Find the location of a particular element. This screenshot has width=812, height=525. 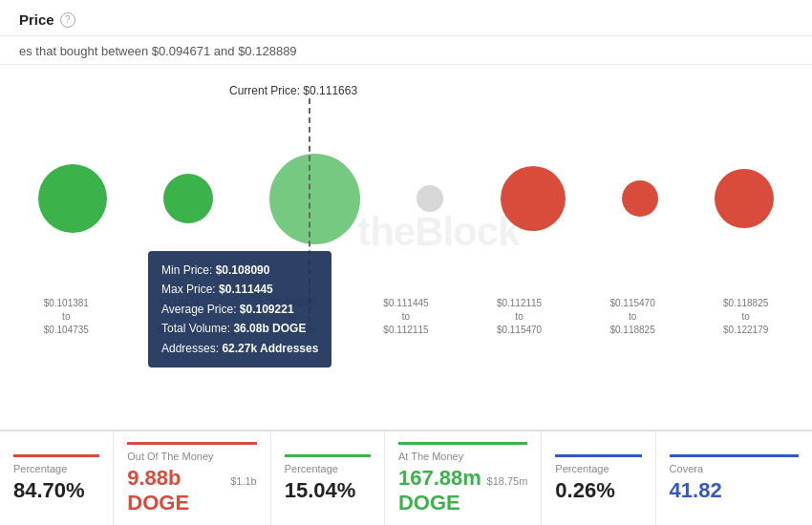

tooltip-volume-value: 36.08b DOGE is located at coordinates (269, 328).